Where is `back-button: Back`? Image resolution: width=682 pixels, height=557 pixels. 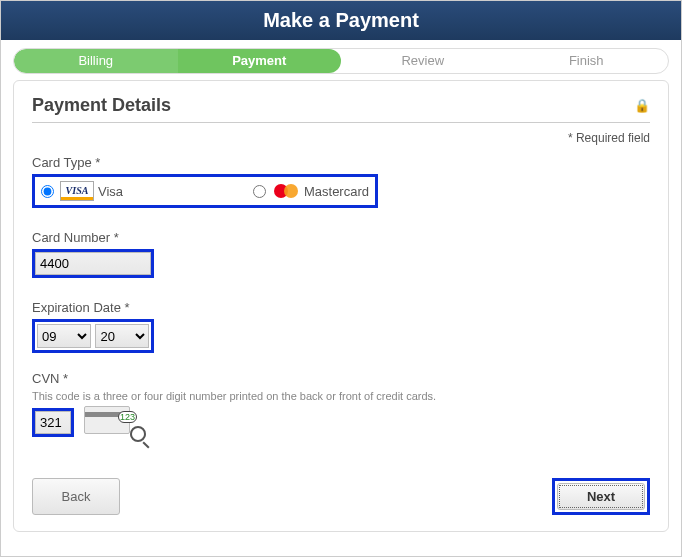 back-button: Back is located at coordinates (76, 496).